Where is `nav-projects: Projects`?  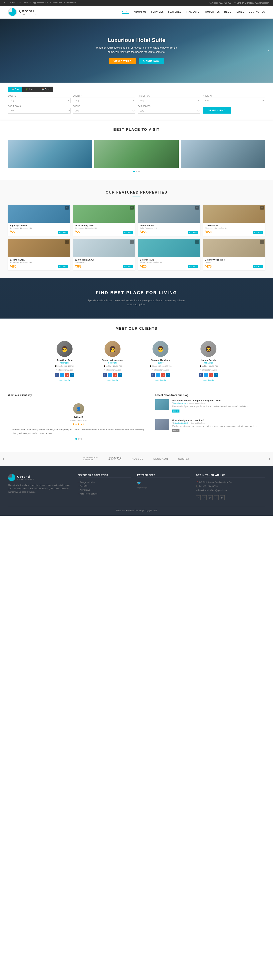
nav-projects: Projects is located at coordinates (192, 12).